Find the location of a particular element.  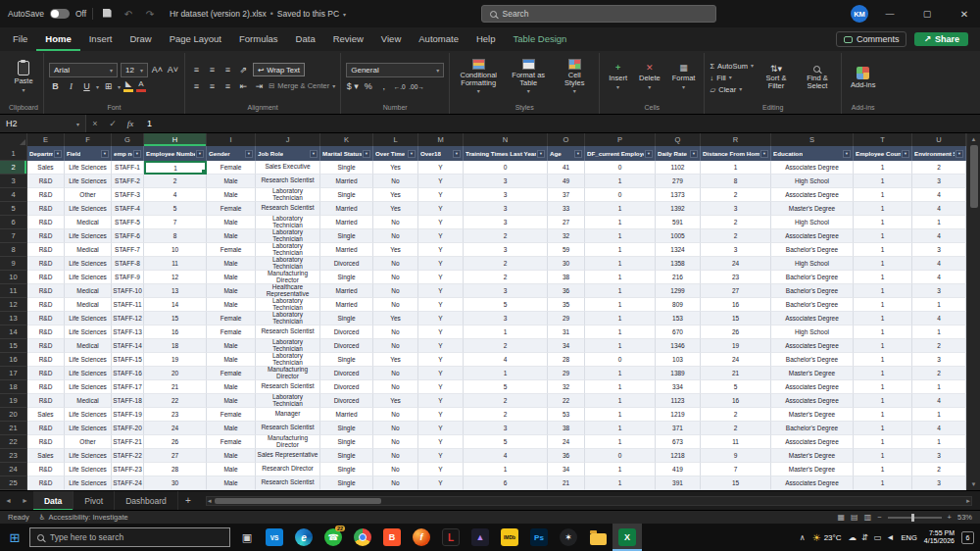

zoom-in-button: + is located at coordinates (950, 518).